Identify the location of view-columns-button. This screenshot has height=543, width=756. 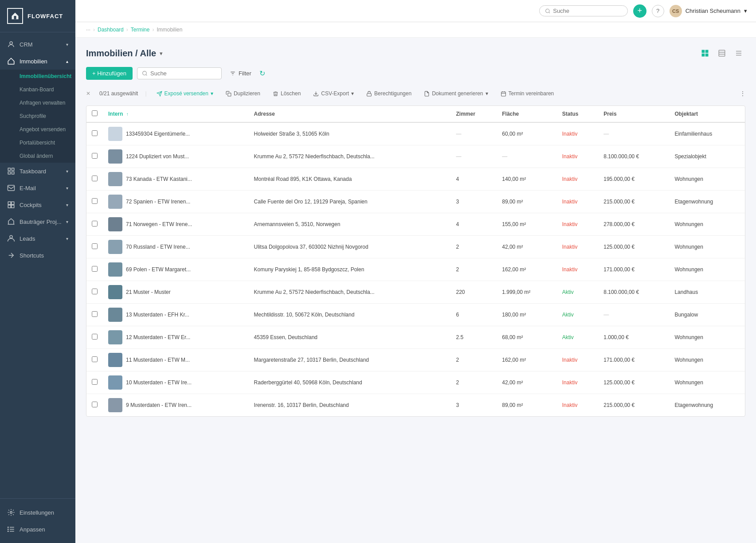
(739, 53).